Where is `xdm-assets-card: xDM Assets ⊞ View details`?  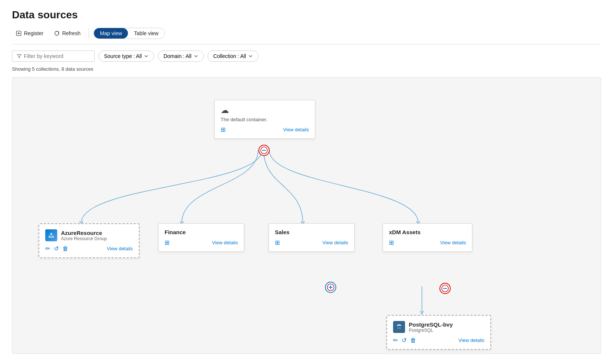 xdm-assets-card: xDM Assets ⊞ View details is located at coordinates (427, 238).